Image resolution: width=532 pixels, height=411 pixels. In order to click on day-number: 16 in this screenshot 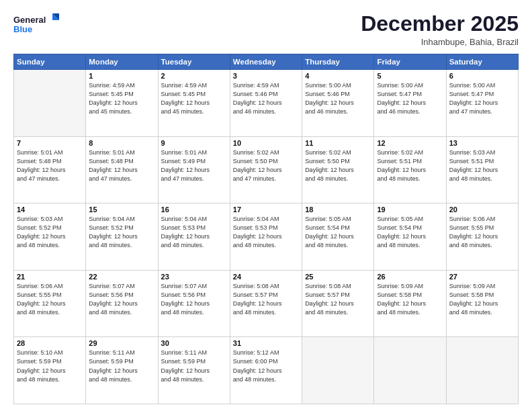, I will do `click(194, 210)`.